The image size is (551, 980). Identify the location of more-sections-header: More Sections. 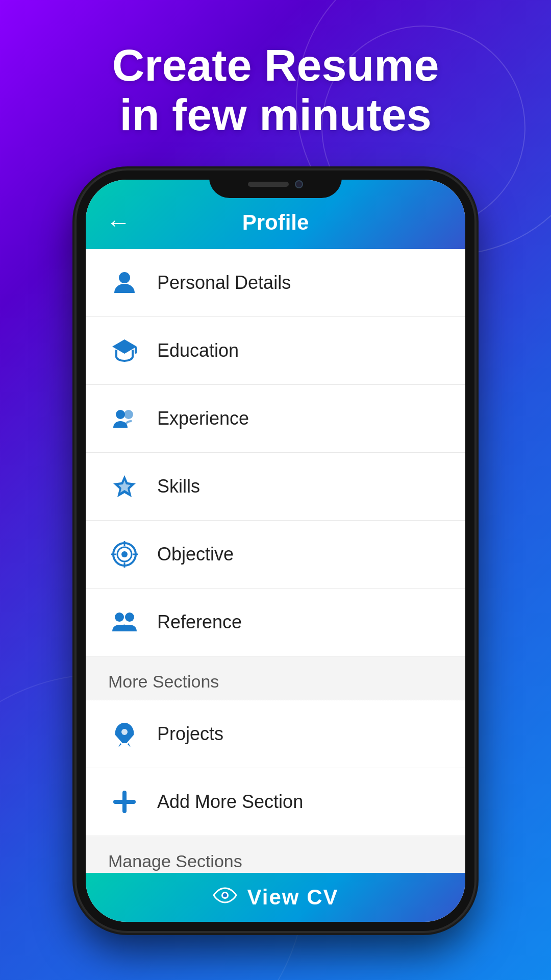
(276, 678).